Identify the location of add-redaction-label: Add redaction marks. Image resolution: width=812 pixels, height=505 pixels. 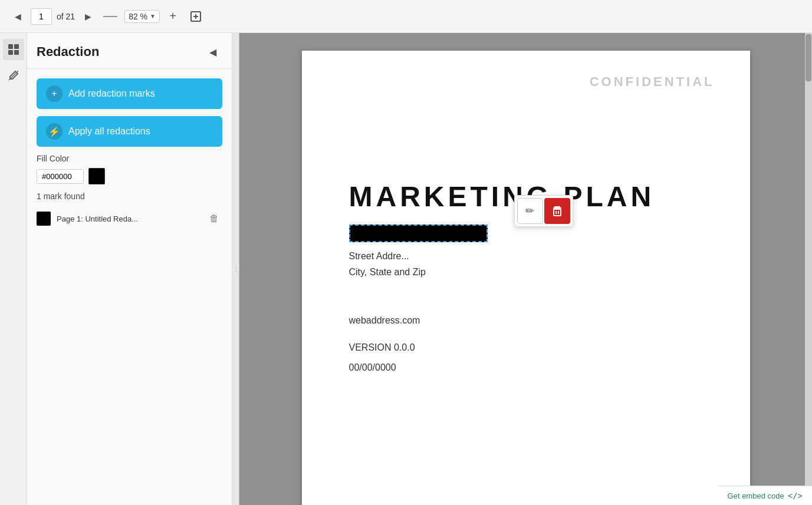
(112, 94).